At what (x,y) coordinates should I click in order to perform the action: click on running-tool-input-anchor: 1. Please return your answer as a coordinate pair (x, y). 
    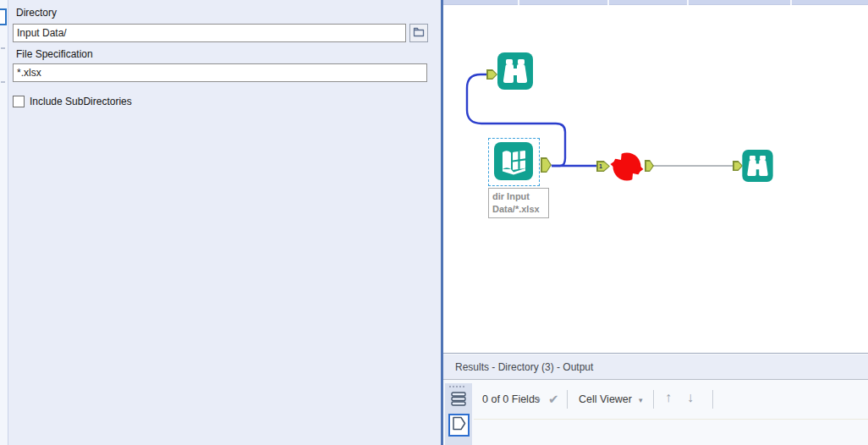
    Looking at the image, I should click on (603, 166).